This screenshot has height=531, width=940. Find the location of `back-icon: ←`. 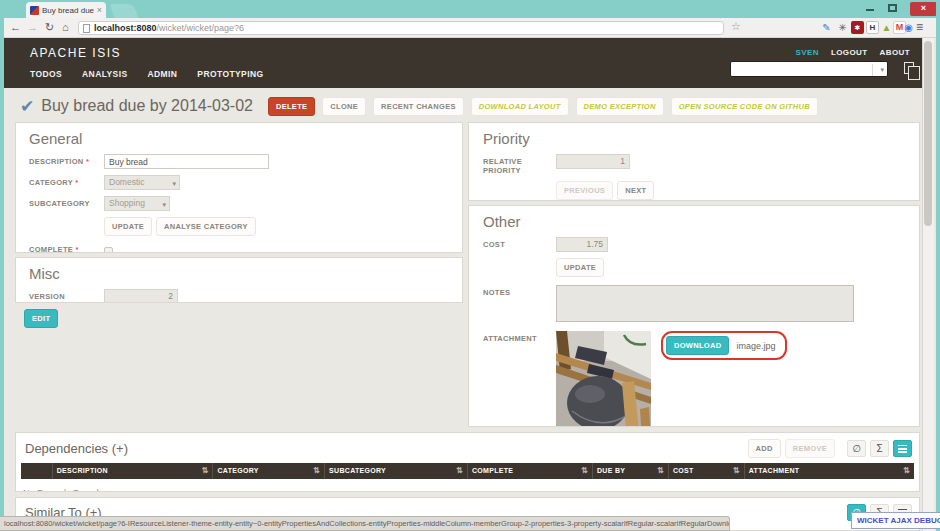

back-icon: ← is located at coordinates (16, 28).